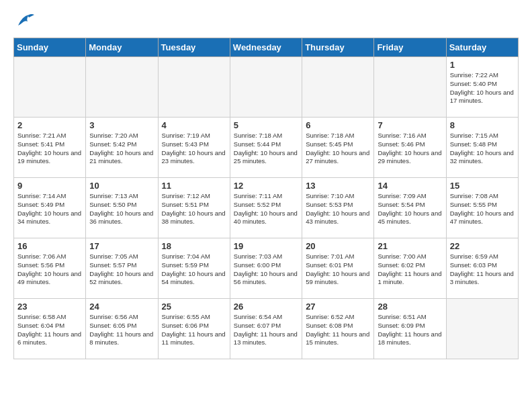 The width and height of the screenshot is (532, 411). What do you see at coordinates (266, 125) in the screenshot?
I see `day-number: 5` at bounding box center [266, 125].